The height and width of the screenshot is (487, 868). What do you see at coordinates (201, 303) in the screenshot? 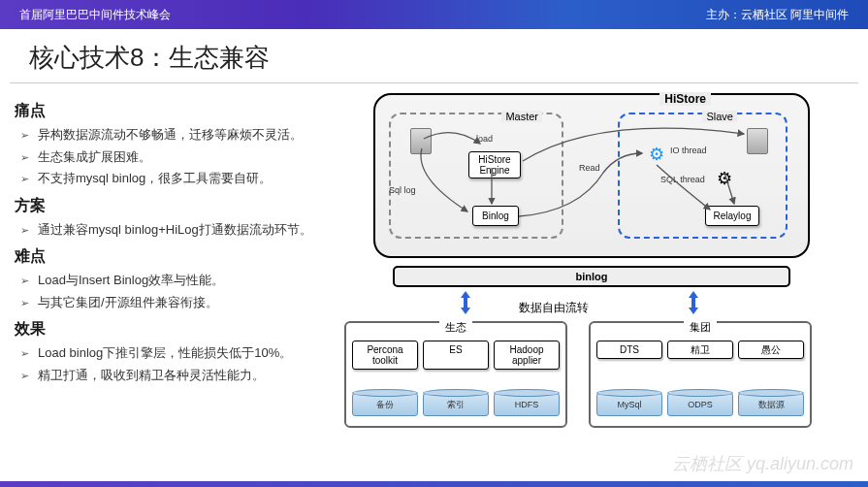
I see `list-item: 与其它集团/开源组件兼容衔接。` at bounding box center [201, 303].